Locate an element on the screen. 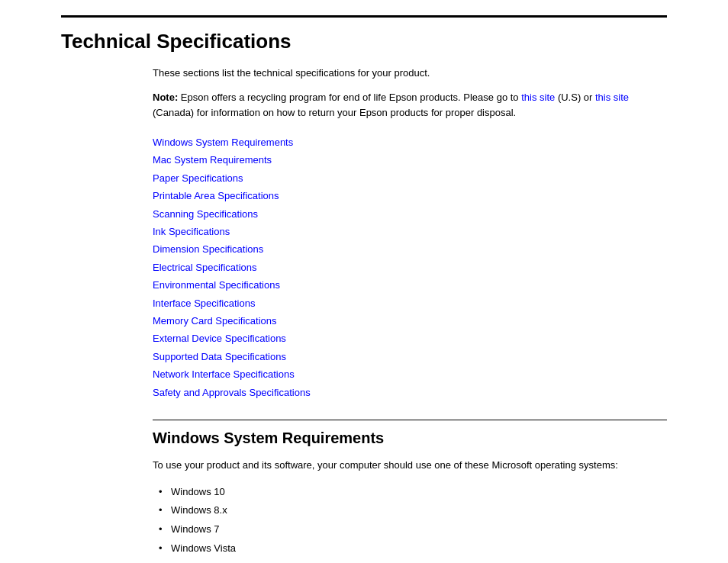 The width and height of the screenshot is (728, 563). note-mid-text: (U.S) or is located at coordinates (575, 98).